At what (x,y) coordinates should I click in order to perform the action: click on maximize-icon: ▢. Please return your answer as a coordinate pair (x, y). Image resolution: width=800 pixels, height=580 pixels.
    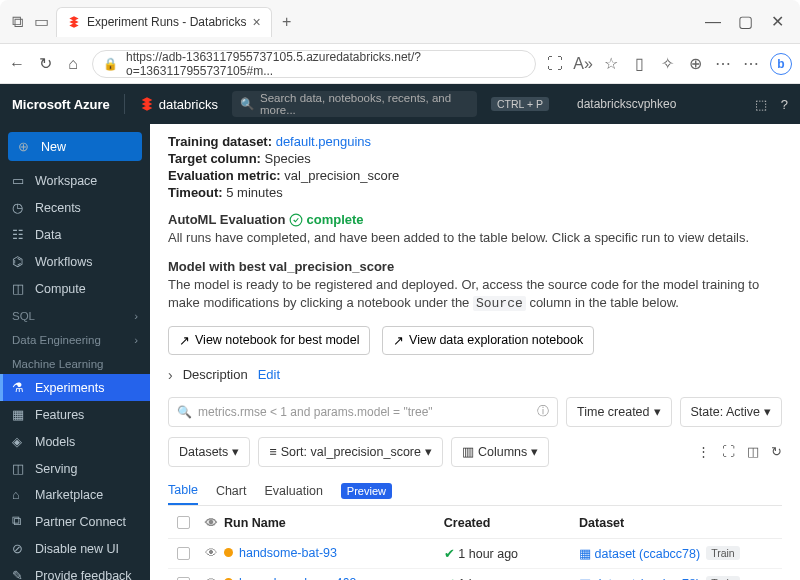
    Looking at the image, I should click on (745, 22).